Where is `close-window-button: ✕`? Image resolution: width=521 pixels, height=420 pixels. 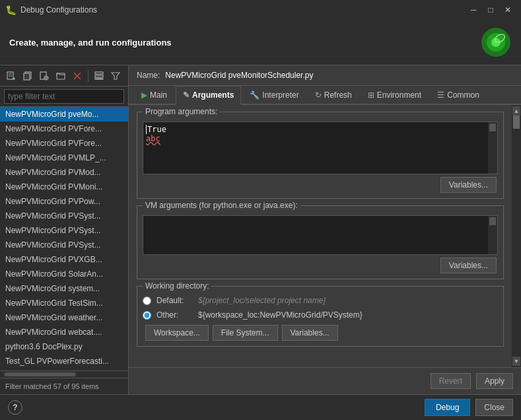
close-window-button: ✕ is located at coordinates (508, 10).